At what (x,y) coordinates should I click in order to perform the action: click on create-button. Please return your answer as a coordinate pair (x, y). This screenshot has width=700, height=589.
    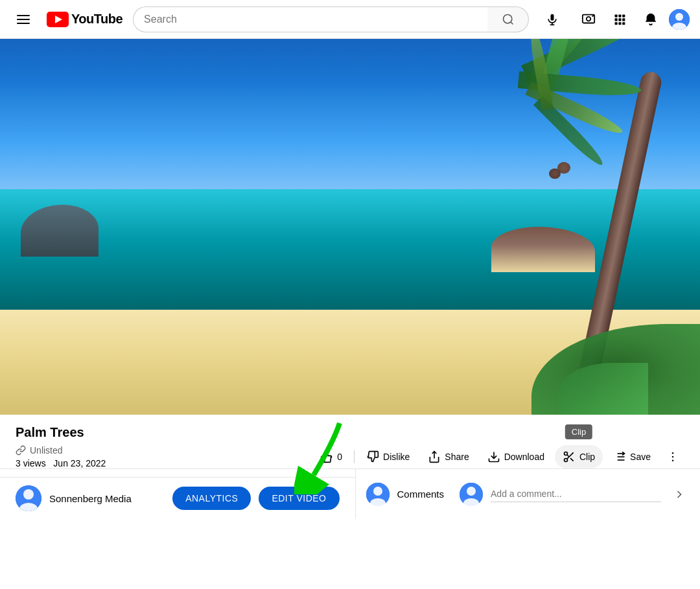
    Looking at the image, I should click on (589, 19).